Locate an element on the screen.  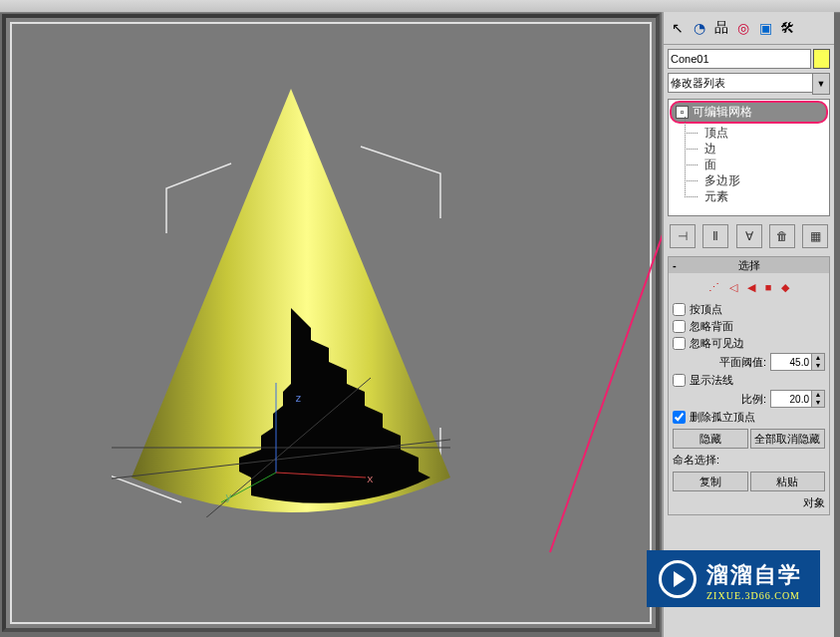
hide-button: 隐藏 is located at coordinates (710, 439).